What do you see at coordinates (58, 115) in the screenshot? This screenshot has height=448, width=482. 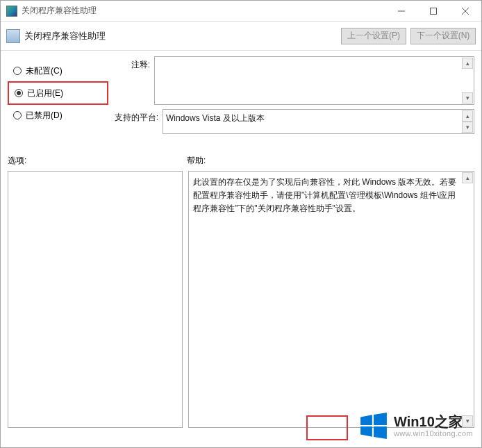 I see `radio-disabled: 已禁用(D)` at bounding box center [58, 115].